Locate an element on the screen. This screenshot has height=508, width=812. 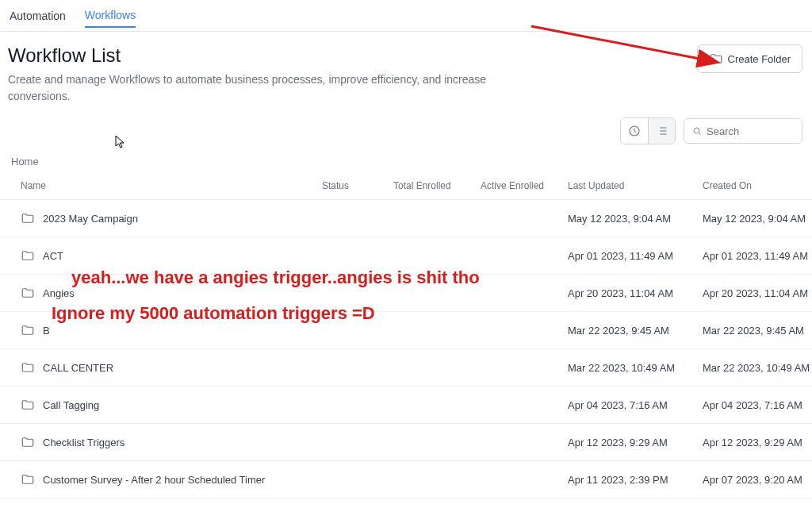
col-active-enrolled: Active Enrolled is located at coordinates (513, 186).